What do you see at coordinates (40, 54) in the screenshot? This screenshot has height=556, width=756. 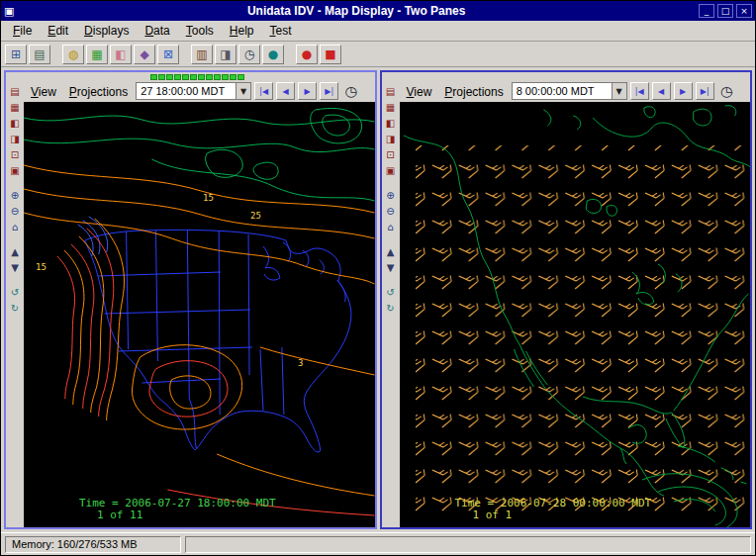 I see `field-selector-icon: ▤` at bounding box center [40, 54].